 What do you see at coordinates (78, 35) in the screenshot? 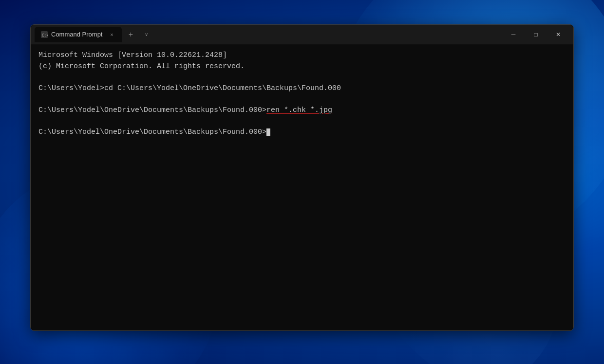
I see `active-tab: C:\ Command Prompt ×` at bounding box center [78, 35].